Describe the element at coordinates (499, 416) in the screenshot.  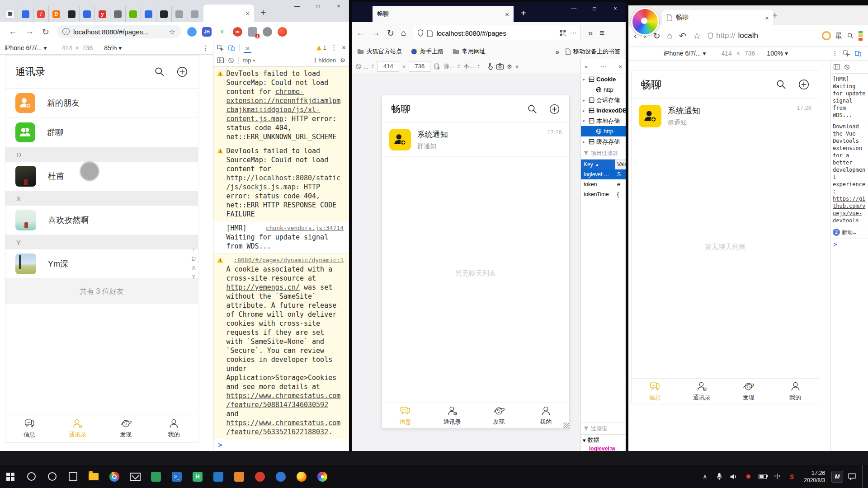
I see `tab-discover: 发现` at that location.